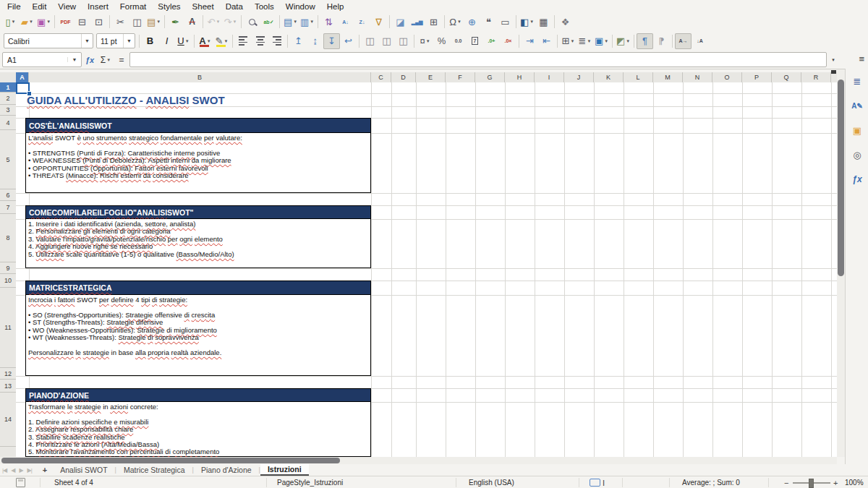 The height and width of the screenshot is (488, 868). I want to click on scrollbar-split-handle, so click(833, 72).